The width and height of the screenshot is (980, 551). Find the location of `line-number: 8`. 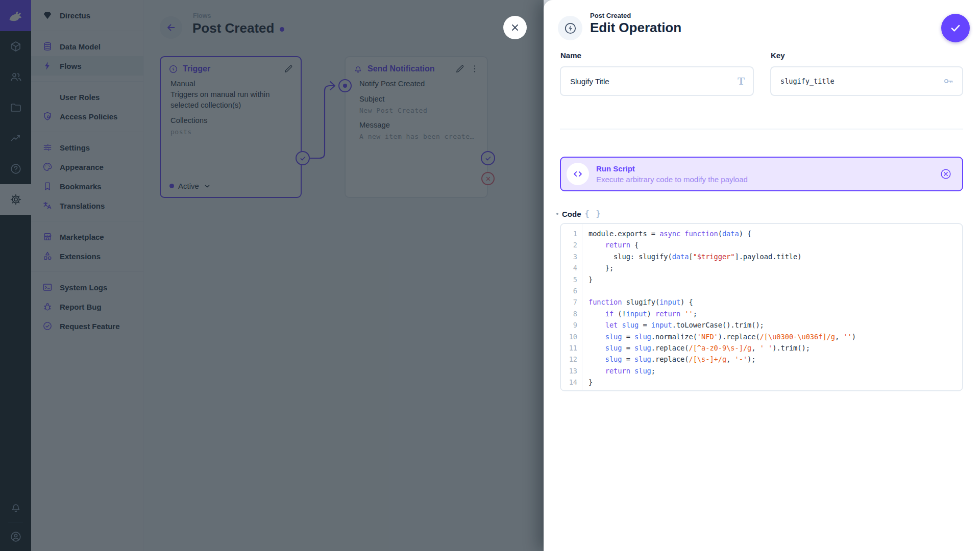

line-number: 8 is located at coordinates (569, 314).